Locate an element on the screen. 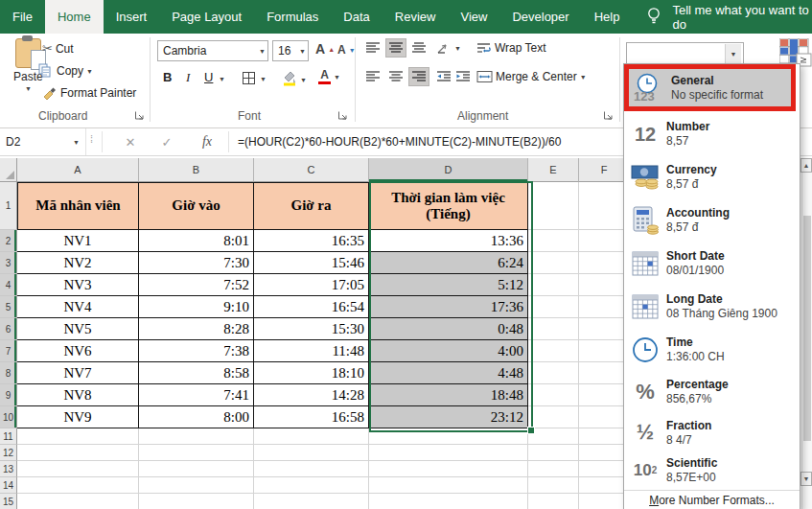 This screenshot has width=812, height=509. table-cell: 8:00 is located at coordinates (197, 418).